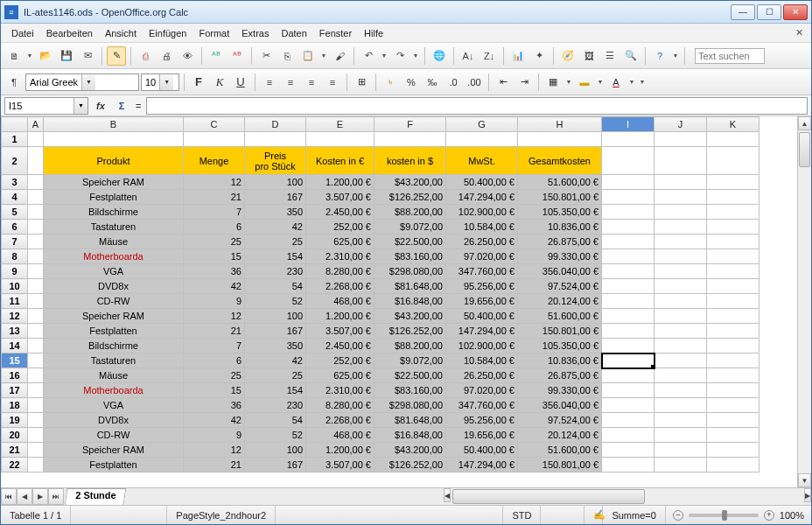 The height and width of the screenshot is (525, 812). What do you see at coordinates (332, 82) in the screenshot?
I see `align-justify-icon: ≡` at bounding box center [332, 82].